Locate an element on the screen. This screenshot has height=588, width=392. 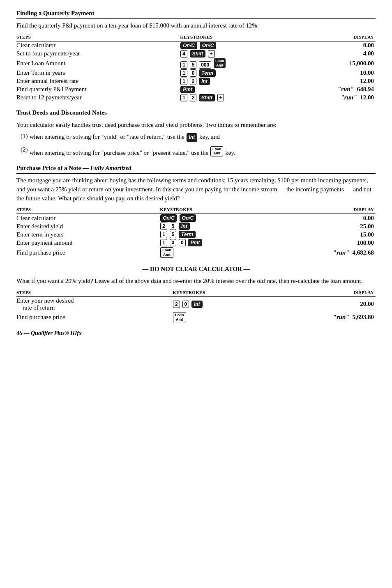
step-keys: 1 2 Shift ÷ is located at coordinates (234, 98).